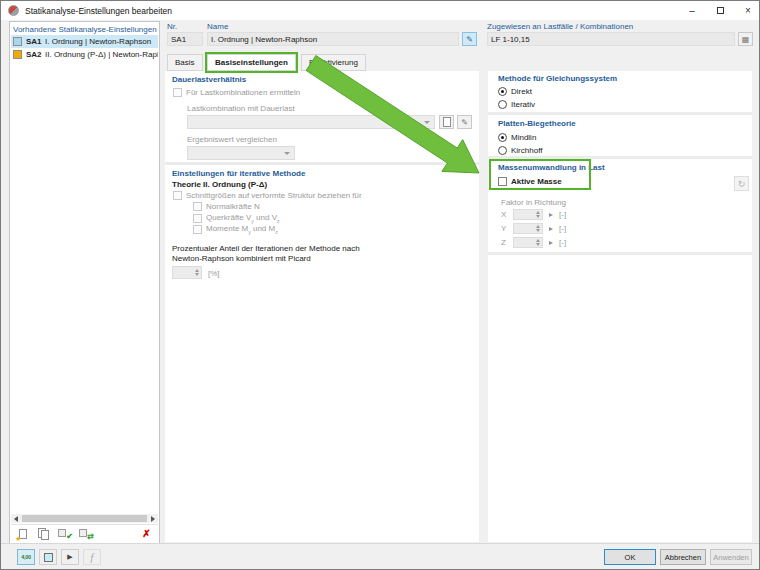 Image resolution: width=760 pixels, height=570 pixels. What do you see at coordinates (464, 122) in the screenshot?
I see `edit-load-combination-button: ✎` at bounding box center [464, 122].